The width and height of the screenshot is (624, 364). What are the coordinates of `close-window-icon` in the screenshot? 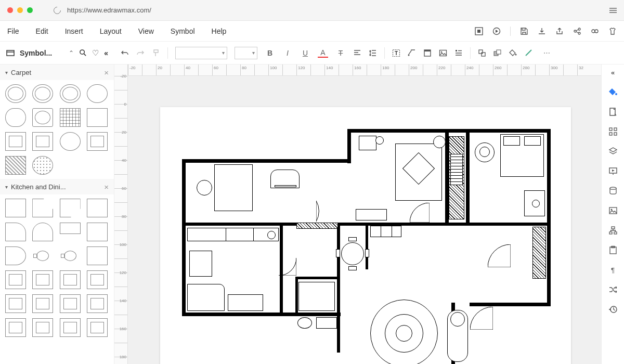 It's located at (10, 10).